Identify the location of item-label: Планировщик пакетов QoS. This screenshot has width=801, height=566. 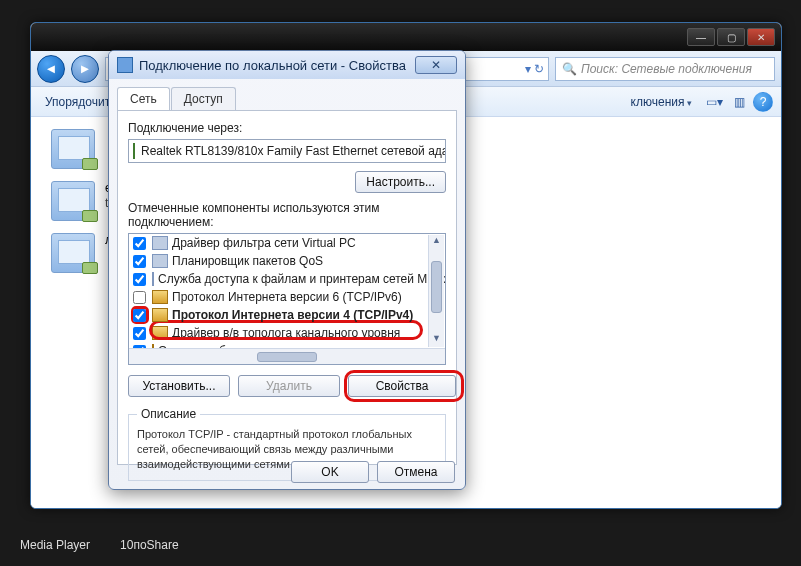
(248, 261).